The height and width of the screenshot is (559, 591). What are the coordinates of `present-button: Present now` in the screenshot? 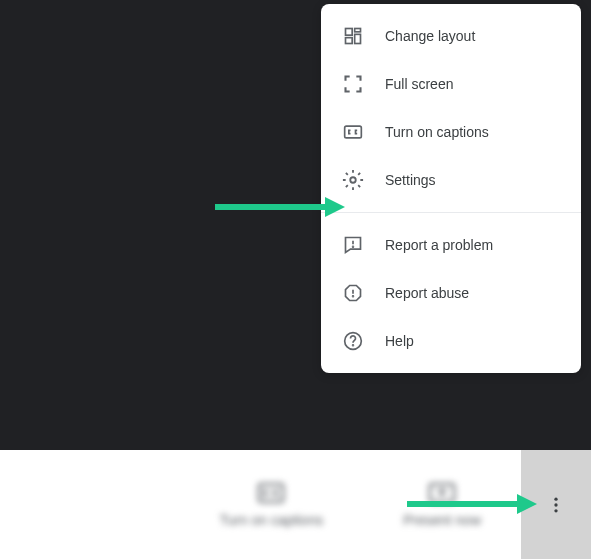 It's located at (442, 505).